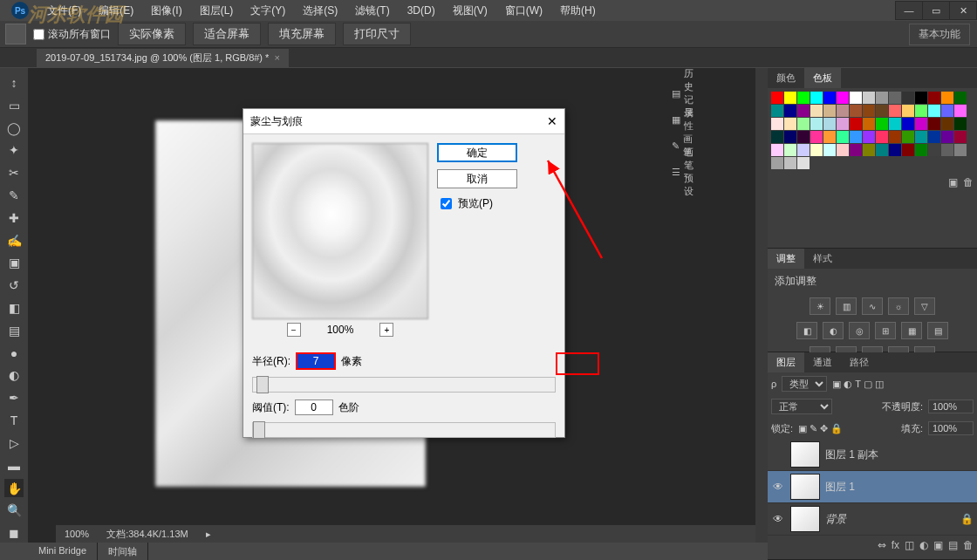 Image resolution: width=977 pixels, height=560 pixels. Describe the element at coordinates (685, 120) in the screenshot. I see `properties-panel-button: ▦属性` at that location.